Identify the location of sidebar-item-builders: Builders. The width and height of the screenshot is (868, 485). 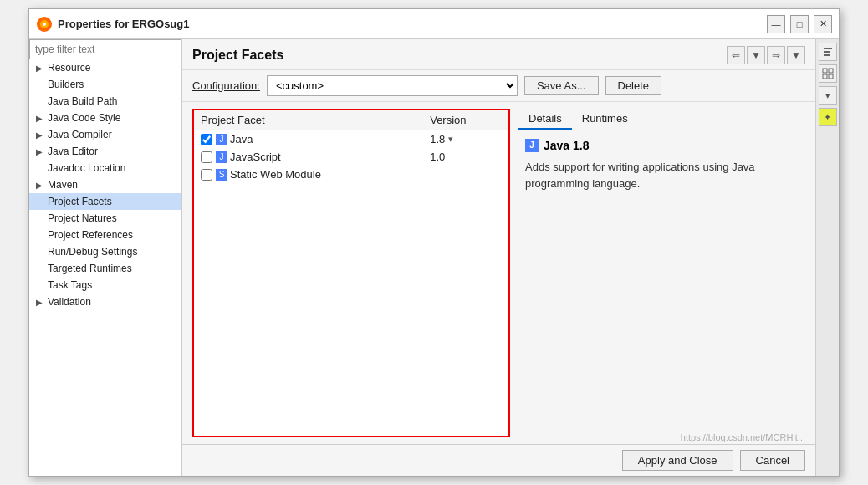
(105, 84).